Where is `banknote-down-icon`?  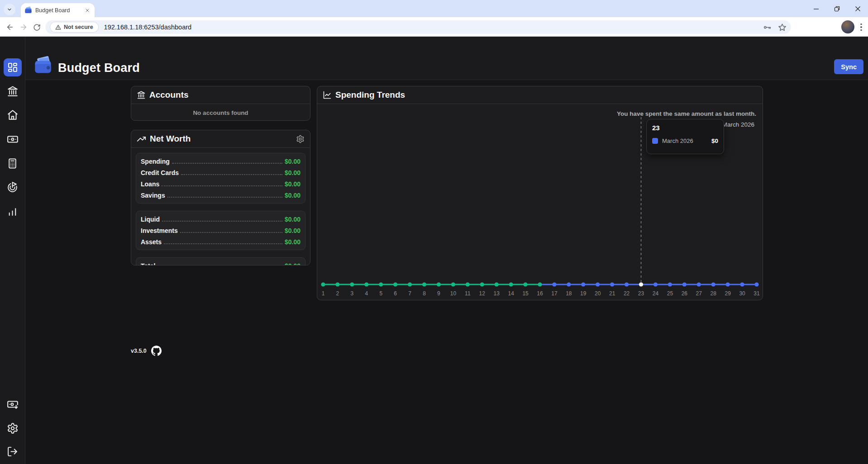
banknote-down-icon is located at coordinates (13, 404).